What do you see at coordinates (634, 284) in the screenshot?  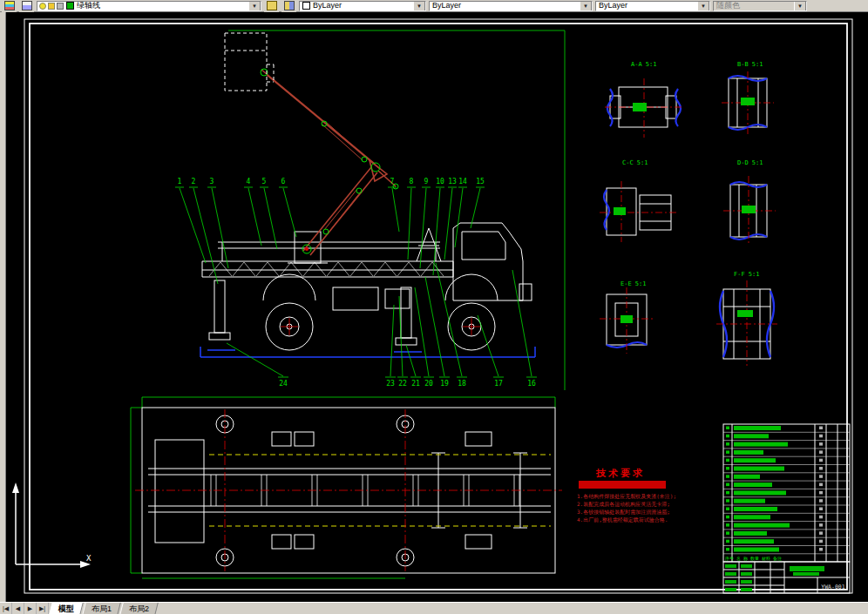 I see `section-label-ee: E-E 5:1` at bounding box center [634, 284].